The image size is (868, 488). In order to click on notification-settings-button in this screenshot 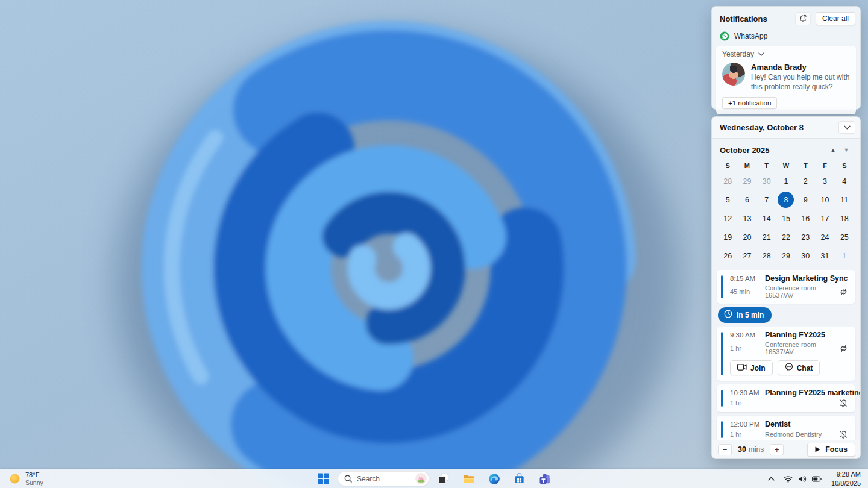, I will do `click(803, 19)`.